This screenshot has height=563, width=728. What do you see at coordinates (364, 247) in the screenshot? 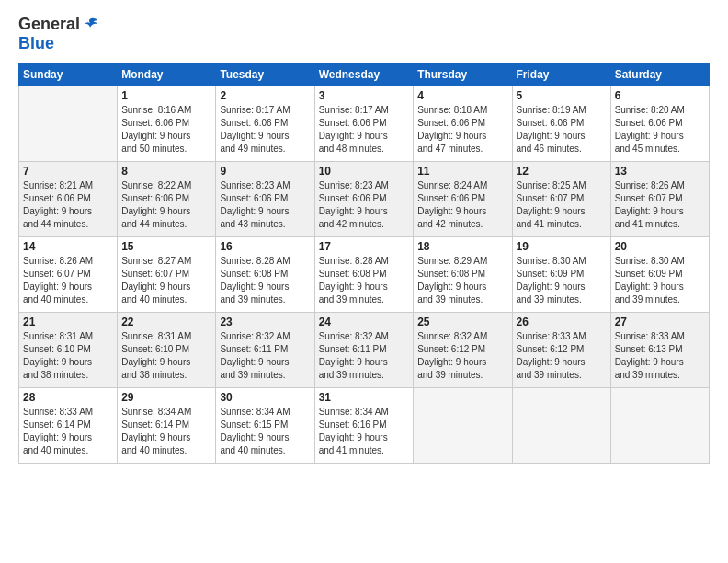
I see `day-number: 17` at bounding box center [364, 247].